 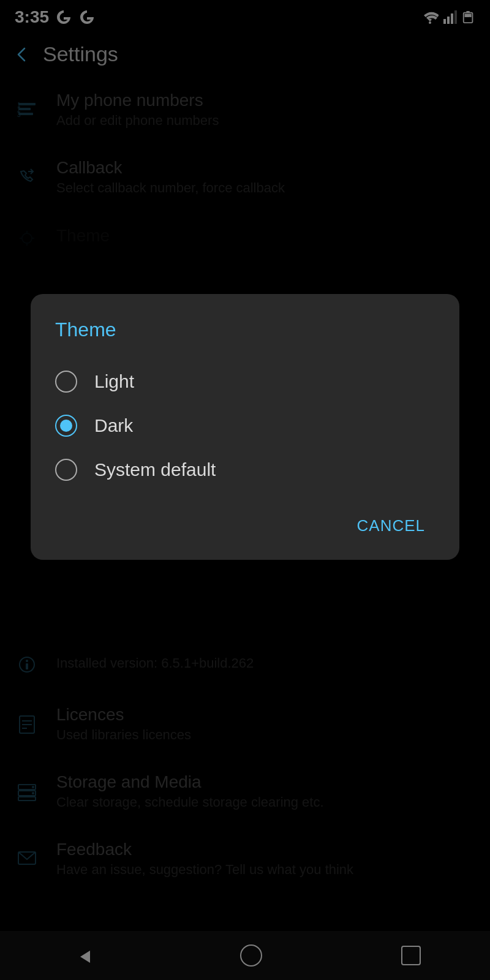 I want to click on radio-dark, so click(x=66, y=426).